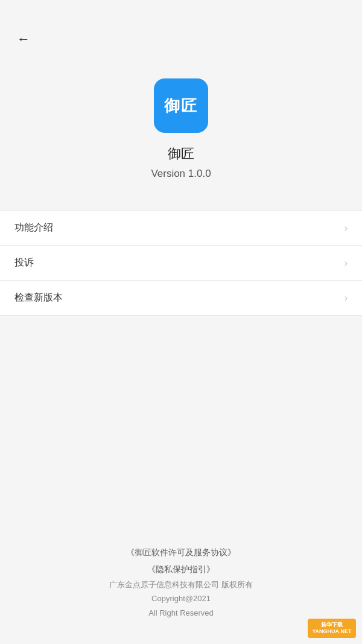 The height and width of the screenshot is (644, 362). Describe the element at coordinates (181, 106) in the screenshot. I see `app-icon: 御匠` at that location.